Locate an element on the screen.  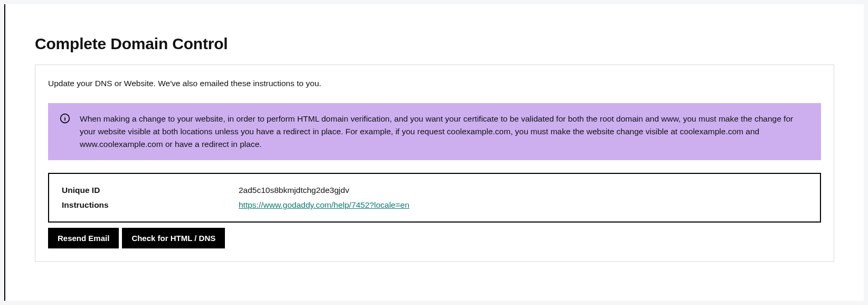
check-html-dns-button: Check for HTML / DNS is located at coordinates (173, 238).